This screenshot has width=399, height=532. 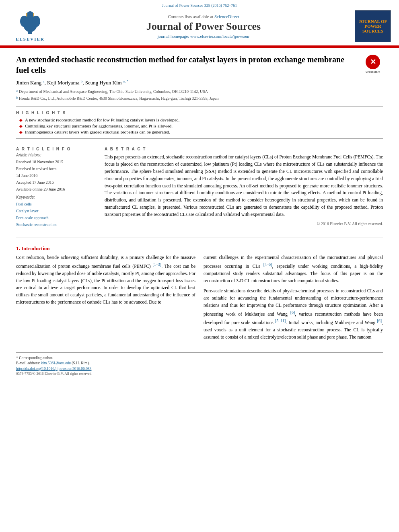 What do you see at coordinates (373, 72) in the screenshot?
I see `crossmark-label: CrossMark` at bounding box center [373, 72].